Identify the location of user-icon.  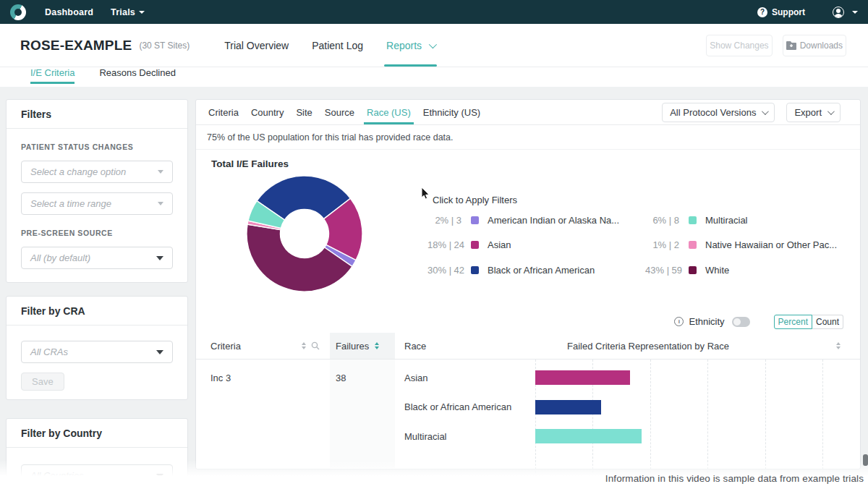
(838, 12).